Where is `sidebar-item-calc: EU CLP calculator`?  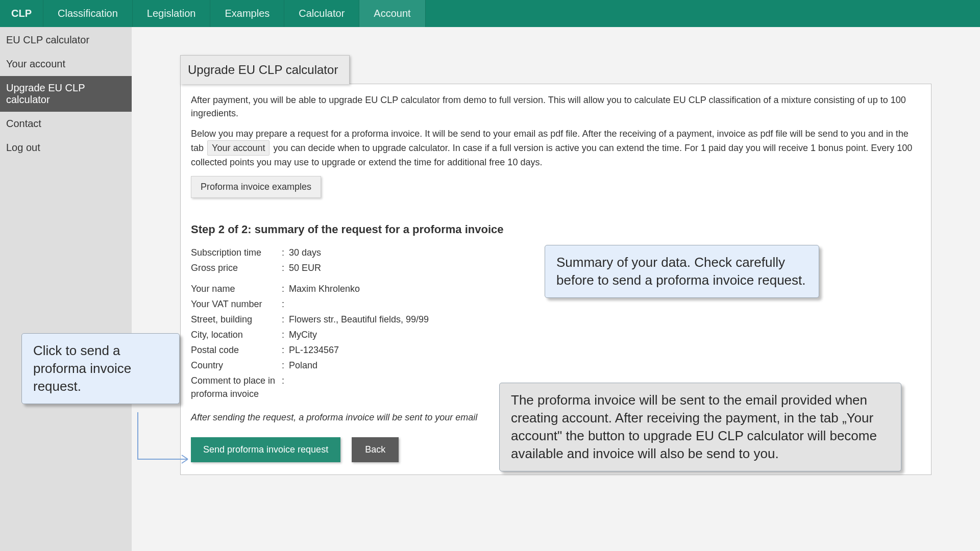
sidebar-item-calc: EU CLP calculator is located at coordinates (66, 40).